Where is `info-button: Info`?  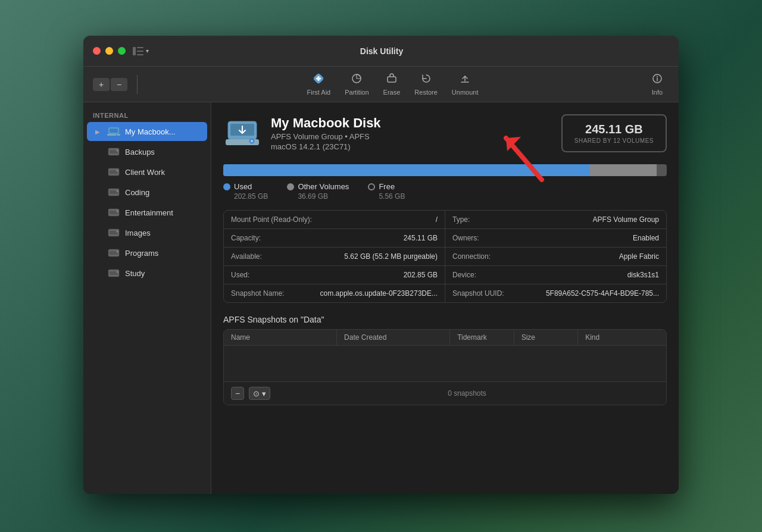 info-button: Info is located at coordinates (657, 85).